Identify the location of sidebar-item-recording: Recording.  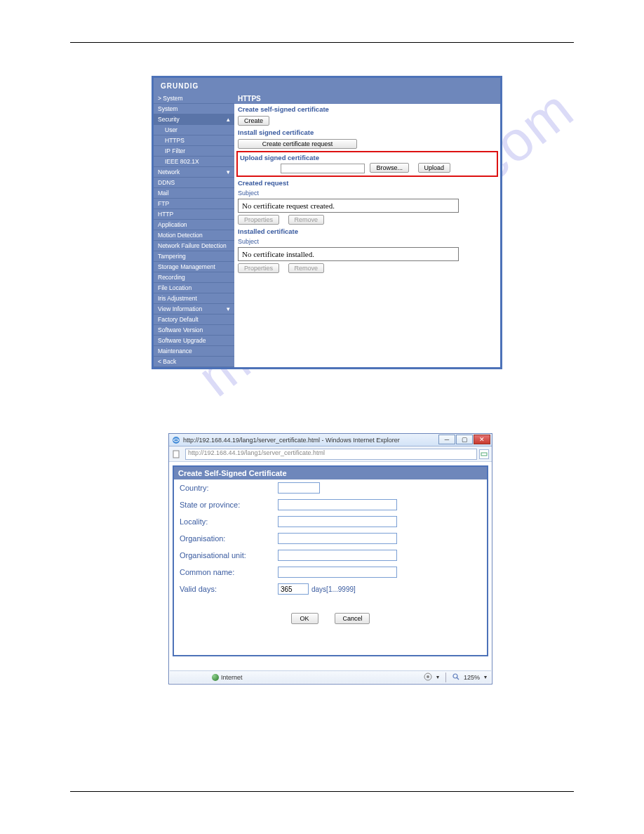
(194, 278).